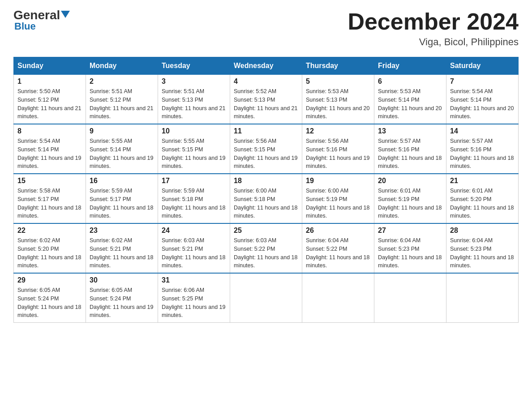 Image resolution: width=532 pixels, height=411 pixels. What do you see at coordinates (50, 199) in the screenshot?
I see `calendar-cell: 15 Sunrise: 5:58 AM Sunset: 5:17 PM Dayl…` at bounding box center [50, 199].